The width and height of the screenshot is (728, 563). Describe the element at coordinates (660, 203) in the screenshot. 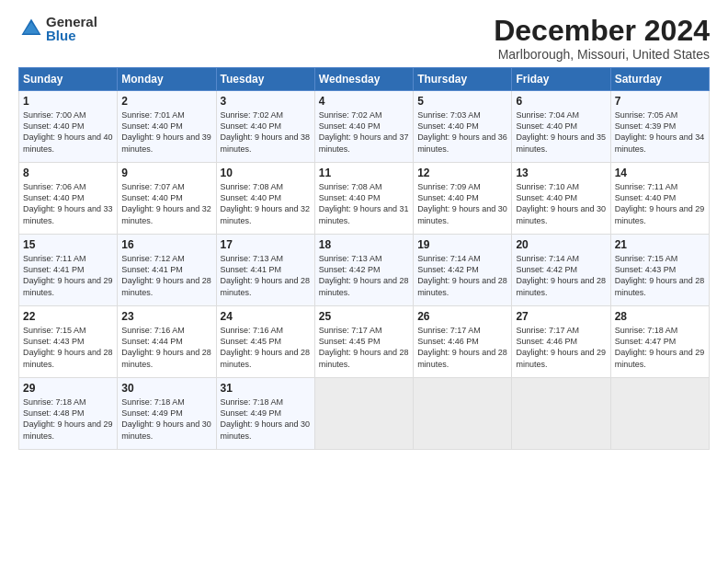

I see `cell-info: Sunrise: 7:11 AMSunset: 4:40 PMDaylight:…` at that location.